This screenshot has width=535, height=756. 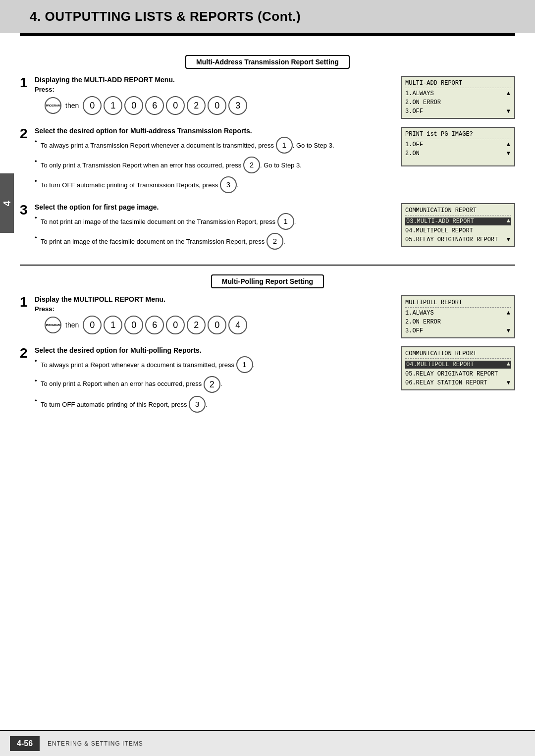 I want to click on key-6-1: 6, so click(x=155, y=106).